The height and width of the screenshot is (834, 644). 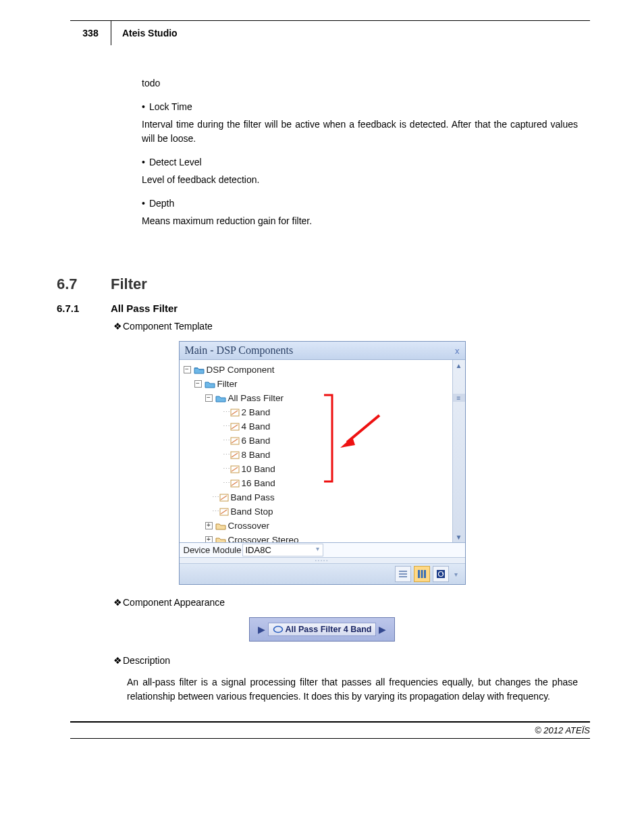 What do you see at coordinates (174, 602) in the screenshot?
I see `label-text: Component Appearance` at bounding box center [174, 602].